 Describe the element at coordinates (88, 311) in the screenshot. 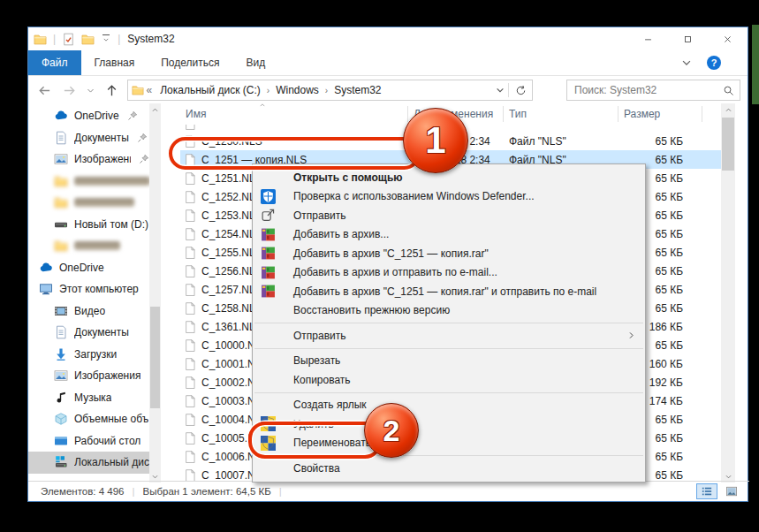

I see `sidebar-item-видео: Видео` at that location.